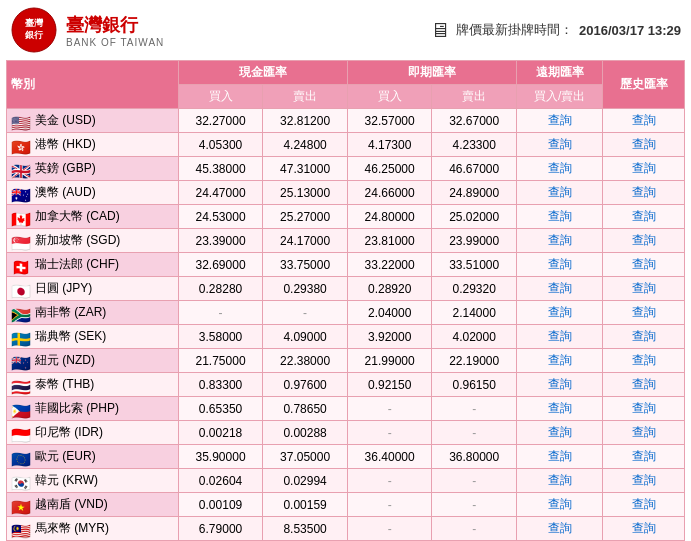 The image size is (691, 541). Describe the element at coordinates (346, 385) in the screenshot. I see `table-row: 🇹🇭泰幣 (THB)0.833000.976000.921500.96150查詢…` at that location.